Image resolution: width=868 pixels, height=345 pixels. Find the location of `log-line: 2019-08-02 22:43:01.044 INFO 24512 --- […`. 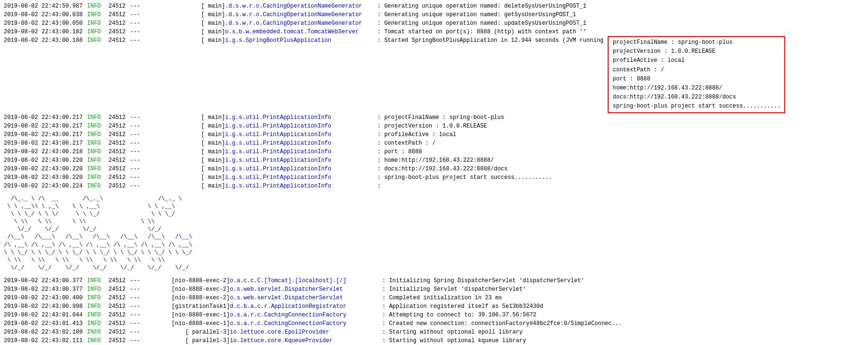

log-line: 2019-08-02 22:43:01.044 INFO 24512 --- [… is located at coordinates (434, 315).